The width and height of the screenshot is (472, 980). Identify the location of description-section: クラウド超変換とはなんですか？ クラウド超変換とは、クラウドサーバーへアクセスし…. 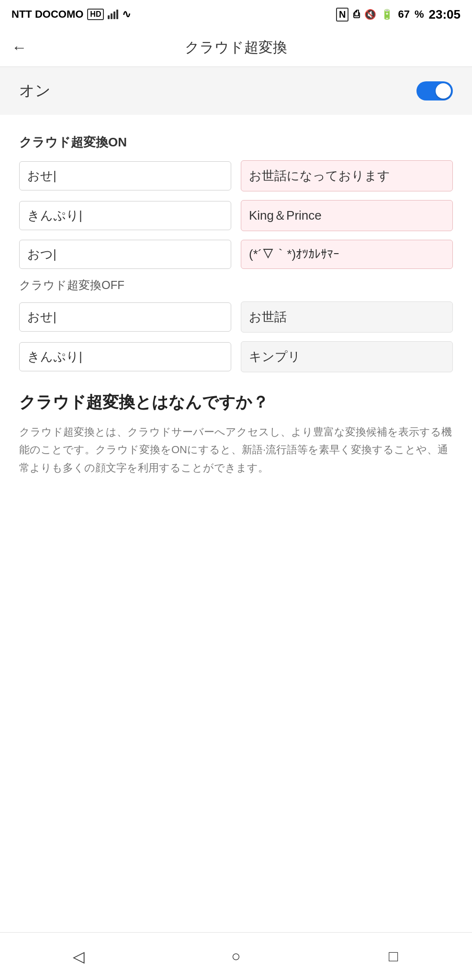
(236, 434).